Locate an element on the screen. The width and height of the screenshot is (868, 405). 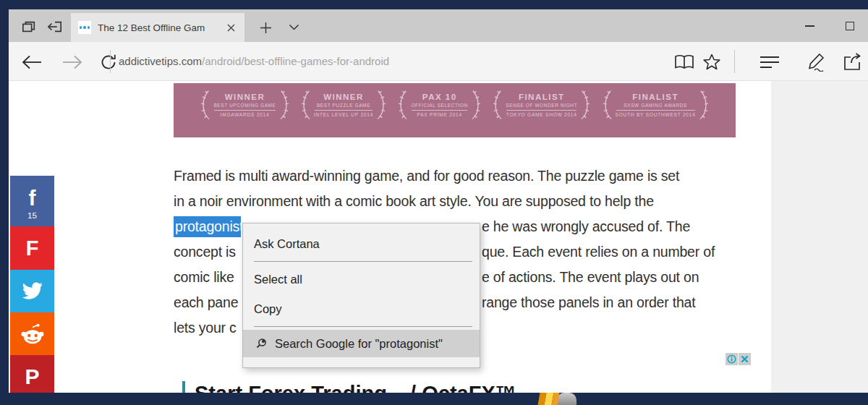
magnifier-icon is located at coordinates (261, 344).